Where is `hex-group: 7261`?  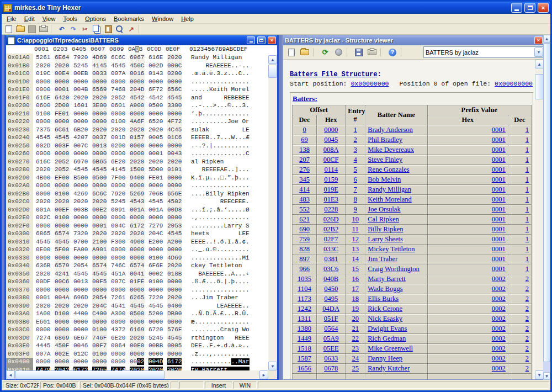 hex-group: 7261 is located at coordinates (118, 298).